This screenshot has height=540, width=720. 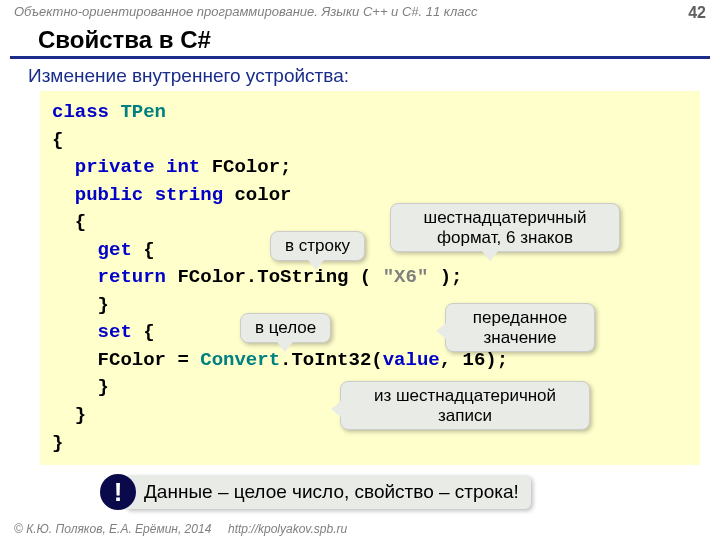 What do you see at coordinates (149, 195) in the screenshot?
I see `kw-public-string: public string` at bounding box center [149, 195].